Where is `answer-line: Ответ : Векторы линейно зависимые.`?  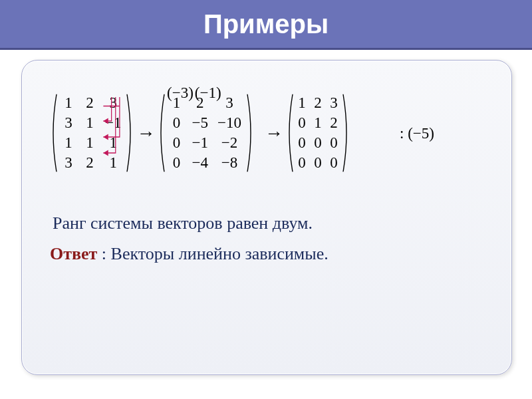 answer-line: Ответ : Векторы линейно зависимые. is located at coordinates (189, 254).